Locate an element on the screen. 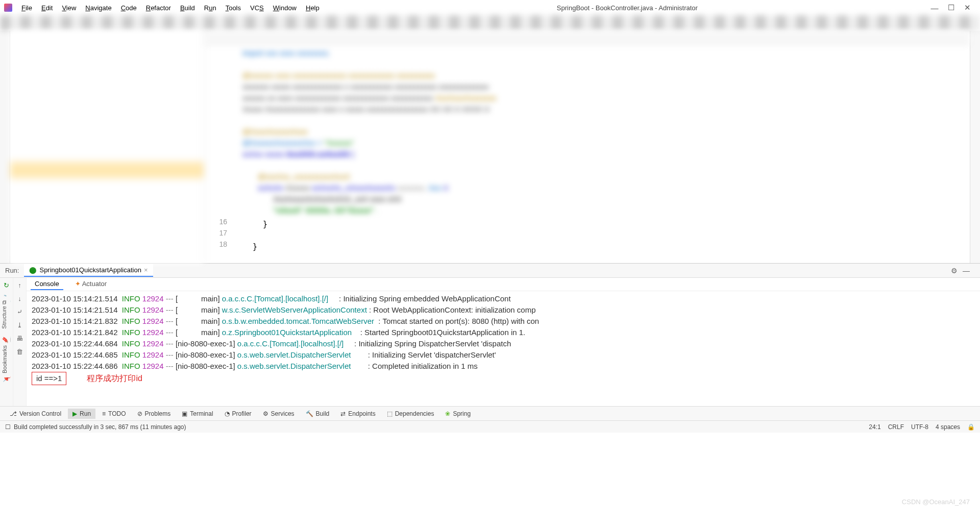 This screenshot has width=980, height=521. project-tree is located at coordinates (107, 147).